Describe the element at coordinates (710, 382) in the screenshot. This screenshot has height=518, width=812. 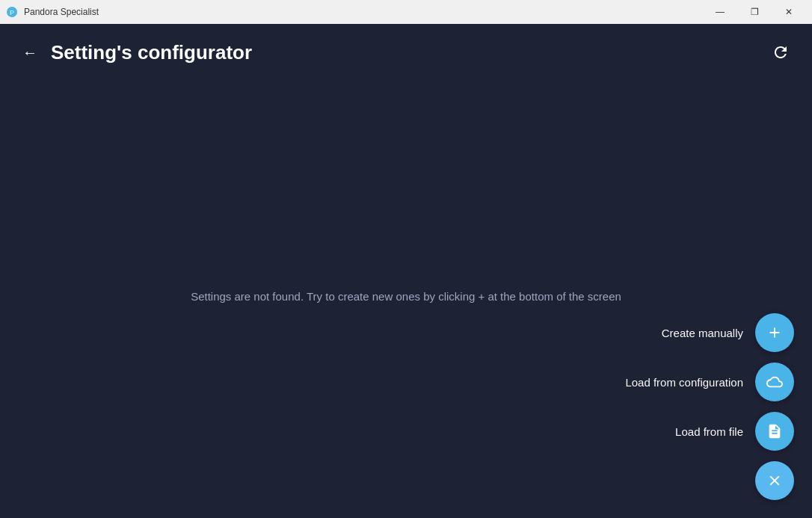
I see `load-from-configuration-item: Load from configuration` at that location.